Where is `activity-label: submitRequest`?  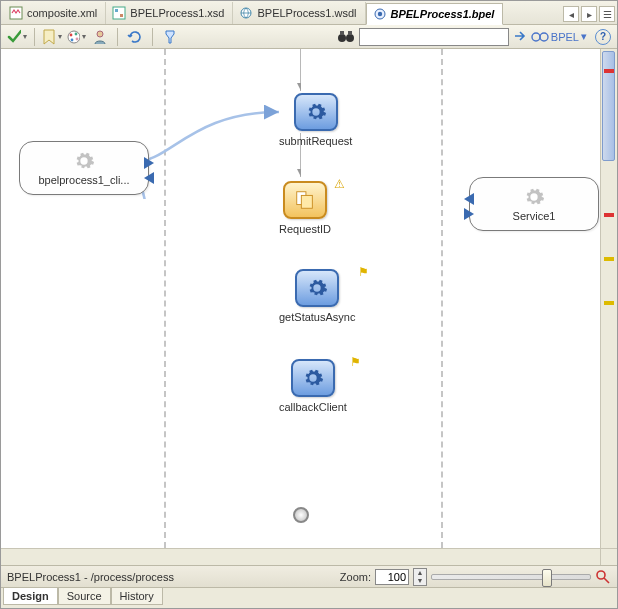
activity-label: submitRequest is located at coordinates (316, 141).